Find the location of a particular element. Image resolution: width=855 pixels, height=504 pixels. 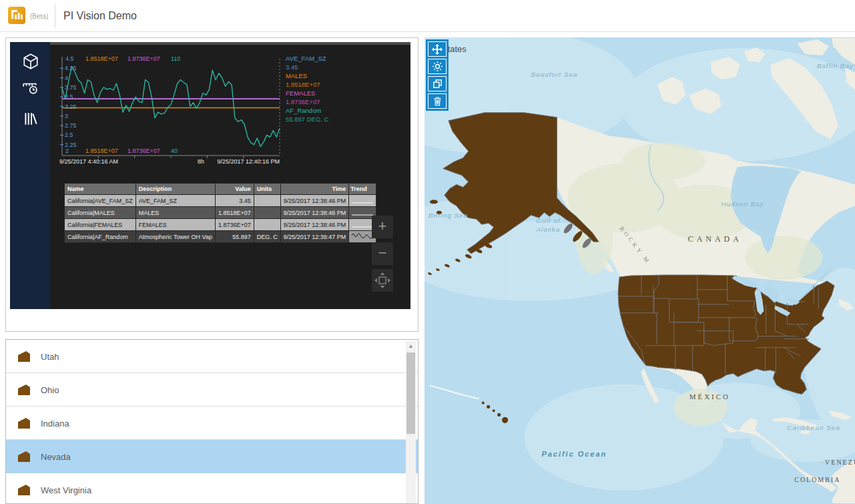

map-label-gulf-of-alaska-1: Gulf of is located at coordinates (549, 220).